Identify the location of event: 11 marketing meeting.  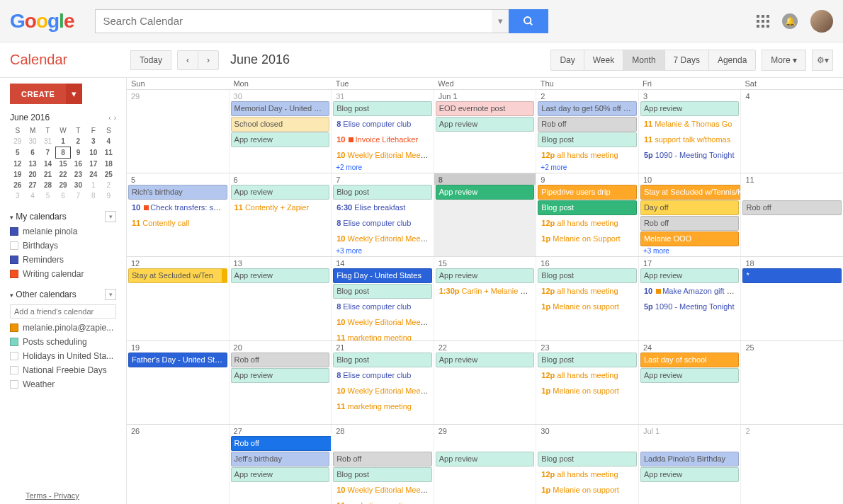
(383, 406).